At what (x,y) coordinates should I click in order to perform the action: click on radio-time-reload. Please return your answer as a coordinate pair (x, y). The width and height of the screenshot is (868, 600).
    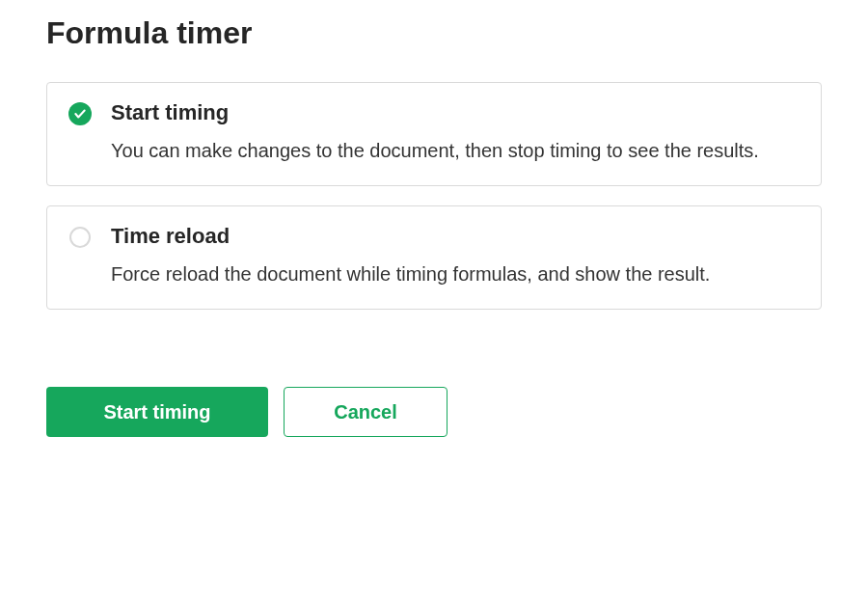
    Looking at the image, I should click on (80, 237).